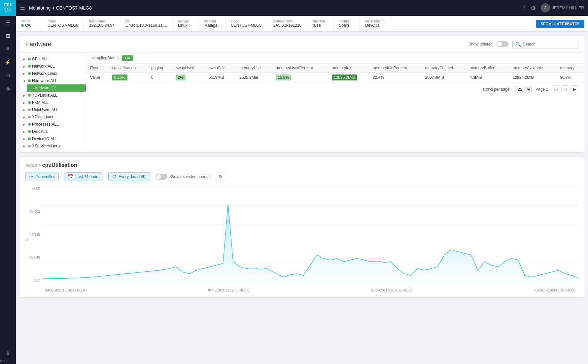  Describe the element at coordinates (74, 8) in the screenshot. I see `breadcrumb-page: CENTOS7-MLG8` at that location.